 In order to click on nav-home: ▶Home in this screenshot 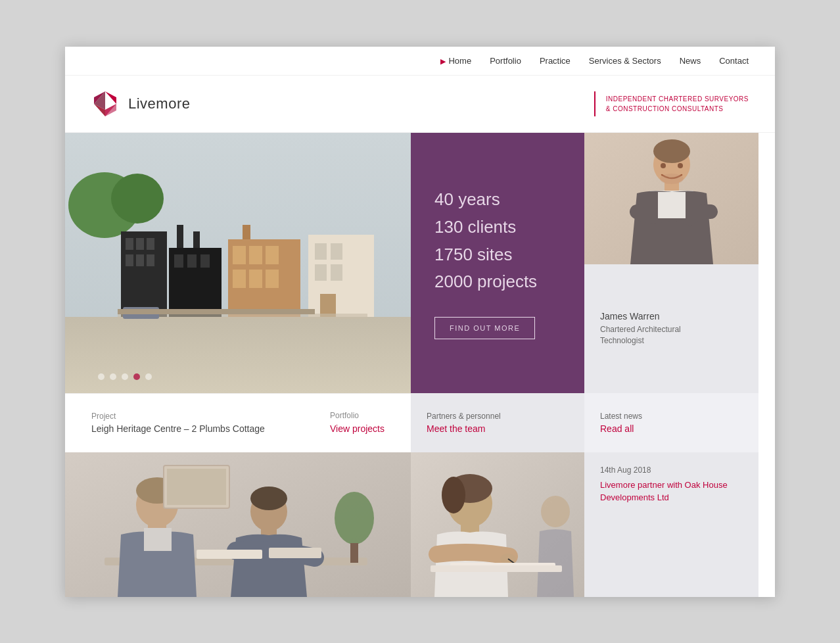, I will do `click(456, 60)`.